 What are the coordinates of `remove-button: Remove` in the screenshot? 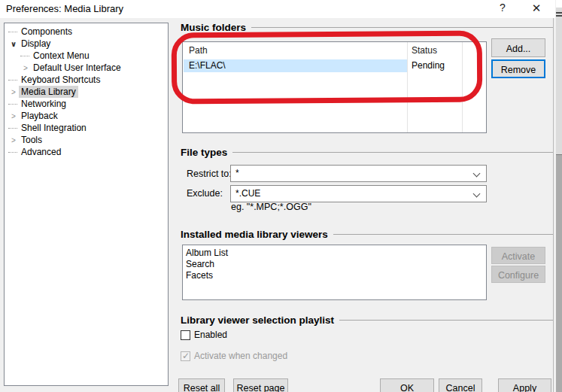 It's located at (518, 69).